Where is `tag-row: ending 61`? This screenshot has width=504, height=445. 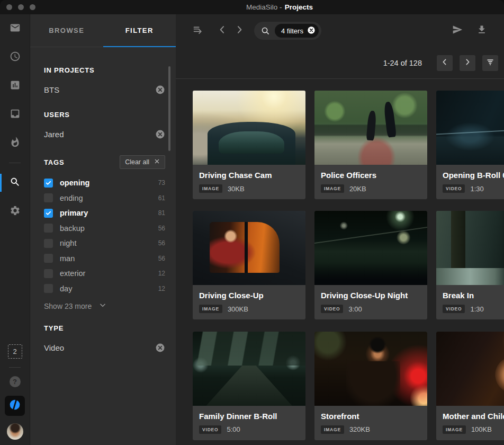
tag-row: ending 61 is located at coordinates (105, 198).